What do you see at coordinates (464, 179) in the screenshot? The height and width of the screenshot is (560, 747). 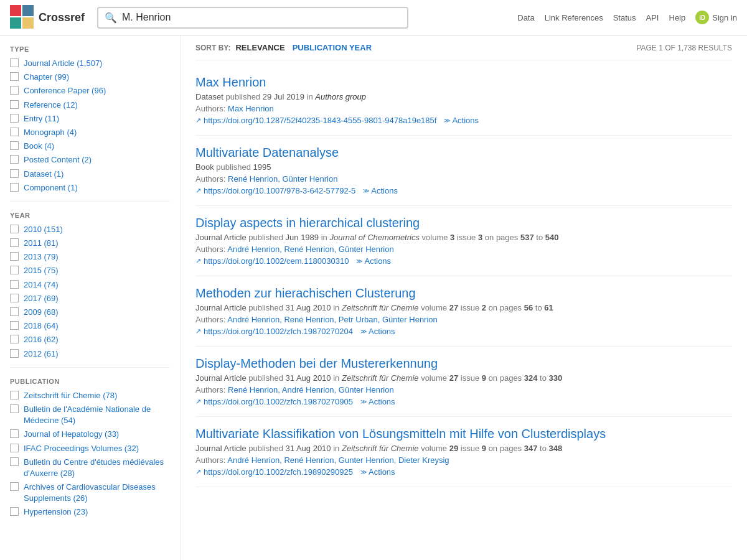 I see `result-authors: Authors: René Henrion, Günter Henrion` at bounding box center [464, 179].